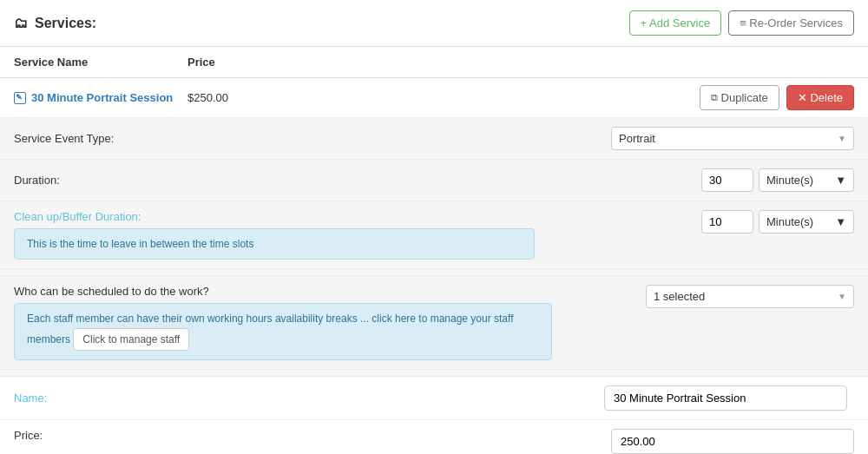 The width and height of the screenshot is (868, 454). What do you see at coordinates (806, 181) in the screenshot?
I see `duration-unit-select: Minute(s) ▼` at bounding box center [806, 181].